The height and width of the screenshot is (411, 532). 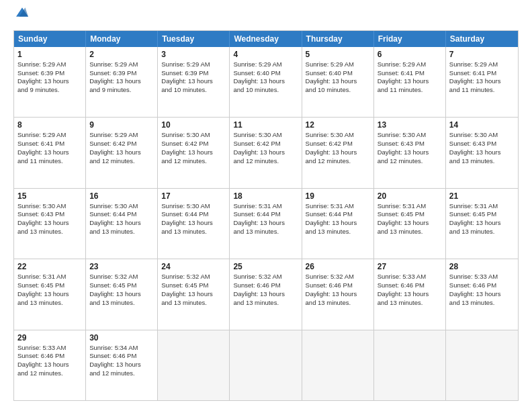 What do you see at coordinates (410, 125) in the screenshot?
I see `day-number: 13` at bounding box center [410, 125].